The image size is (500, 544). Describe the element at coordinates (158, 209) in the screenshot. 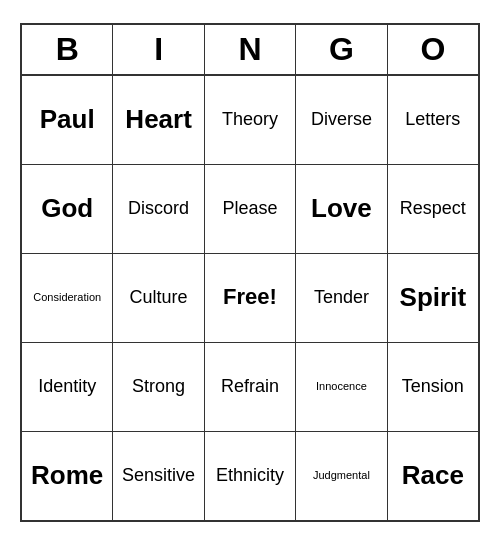

I see `bingo-cell-1-1: Discord` at that location.